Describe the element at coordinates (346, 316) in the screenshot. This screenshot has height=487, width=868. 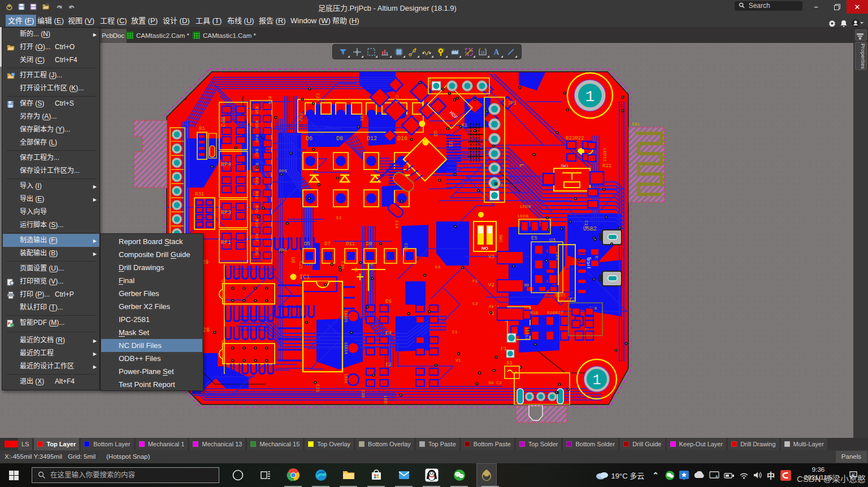
I see `svg-text: LED15` at that location.